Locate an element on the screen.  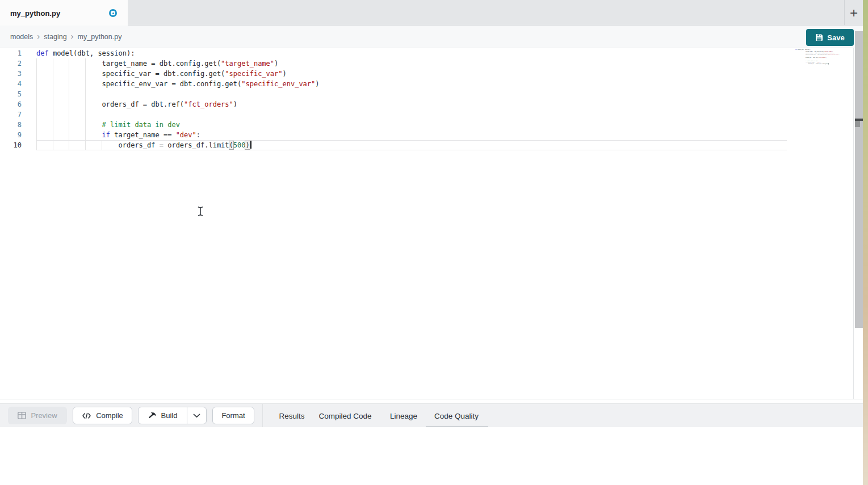
save-button-label: Save is located at coordinates (836, 37).